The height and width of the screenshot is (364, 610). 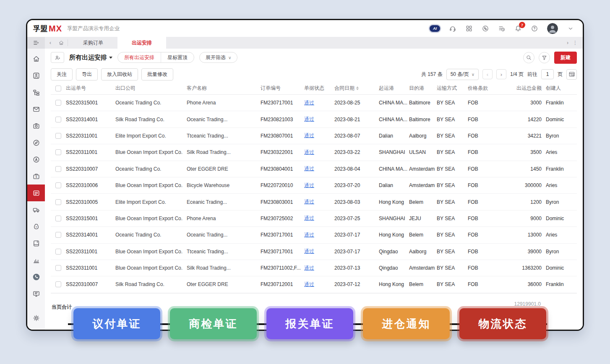 What do you see at coordinates (36, 75) in the screenshot?
I see `sidebar-item-contacts-icon` at bounding box center [36, 75].